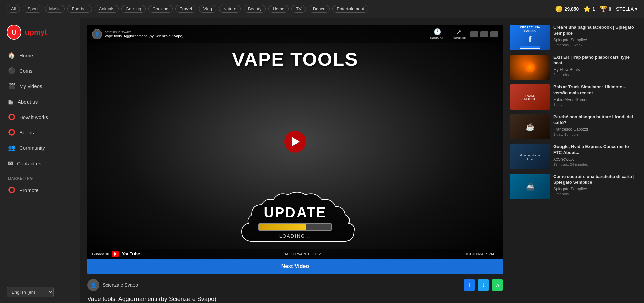  I want to click on category-tag-beauty: Beauty, so click(255, 9).